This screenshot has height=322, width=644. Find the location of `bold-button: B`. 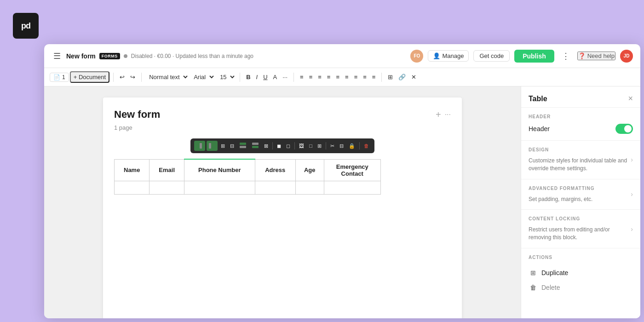

bold-button: B is located at coordinates (248, 77).